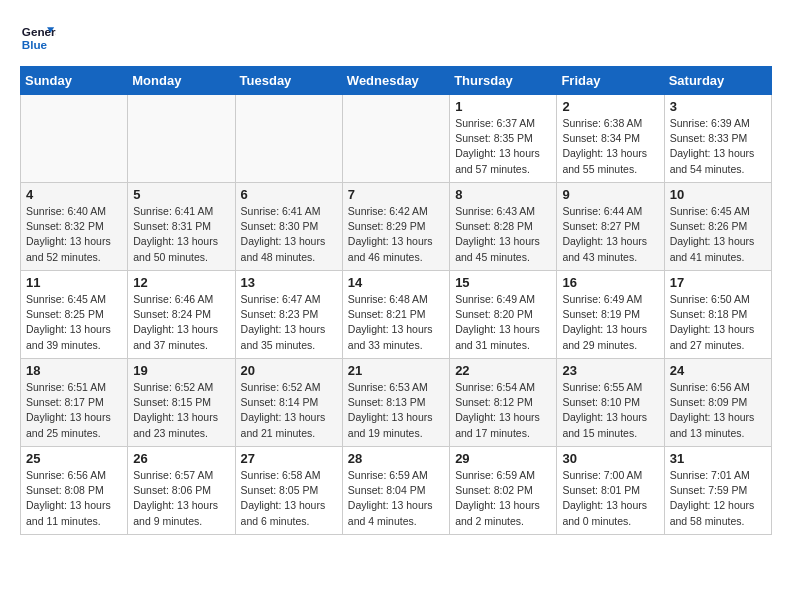 This screenshot has width=792, height=612. Describe the element at coordinates (504, 403) in the screenshot. I see `calendar-cell: 22Sunrise: 6:54 AMSunset: 8:12 PMDayligh…` at that location.